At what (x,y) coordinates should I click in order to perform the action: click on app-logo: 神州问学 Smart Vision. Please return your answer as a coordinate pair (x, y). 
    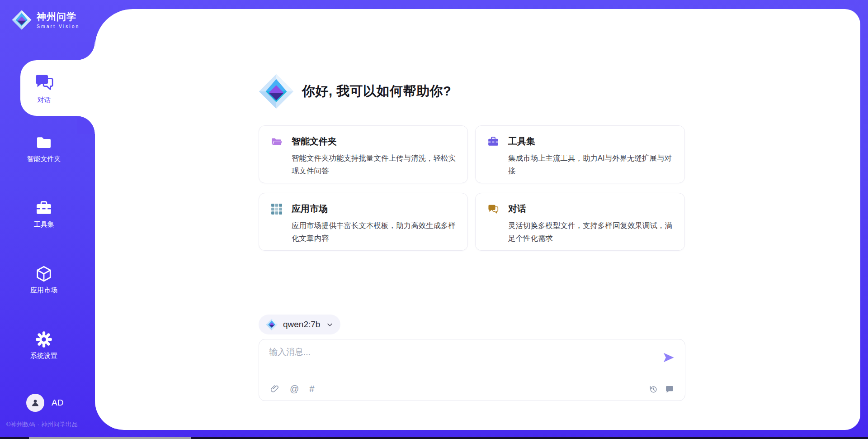
    Looking at the image, I should click on (46, 20).